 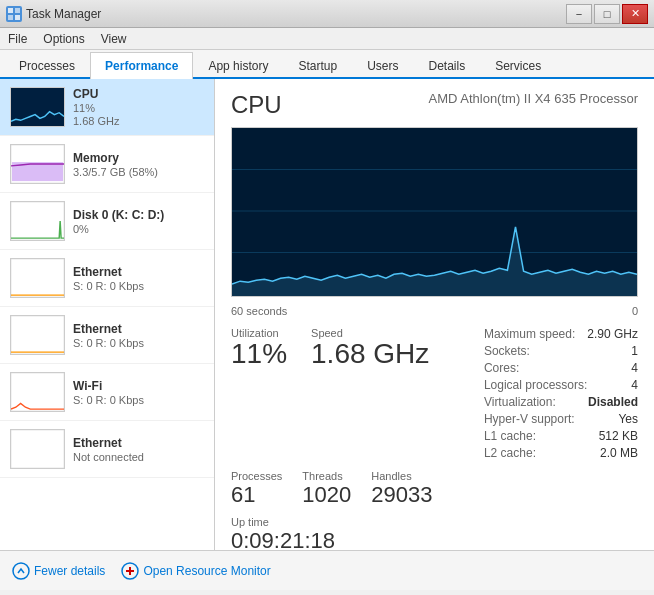 I want to click on logical-processors-label: Logical processors:, so click(x=536, y=385).